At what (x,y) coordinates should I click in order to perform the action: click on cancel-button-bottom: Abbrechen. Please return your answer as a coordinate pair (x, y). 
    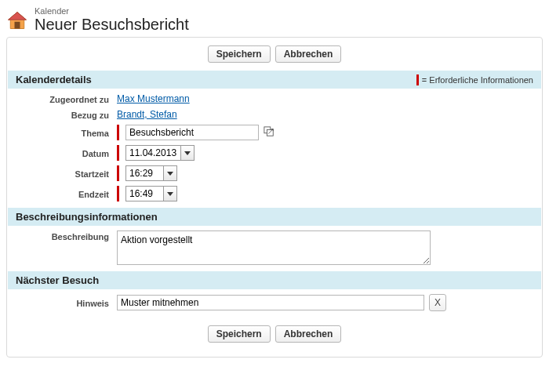
    Looking at the image, I should click on (309, 334).